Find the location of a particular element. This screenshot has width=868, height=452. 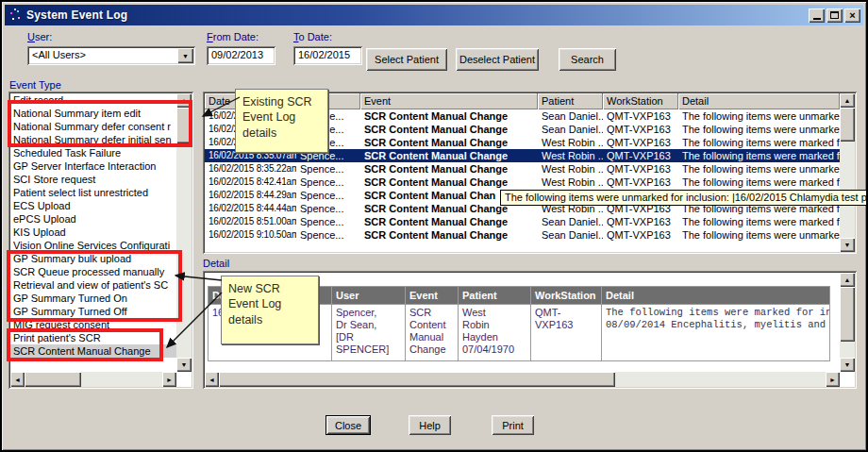

detail-scroll-left-icon: ◄ is located at coordinates (211, 379).